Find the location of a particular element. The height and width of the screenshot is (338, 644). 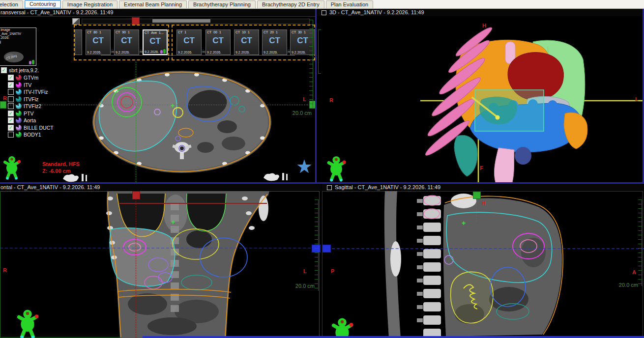

frame-of-reference-label: Standard, HFS is located at coordinates (61, 164).